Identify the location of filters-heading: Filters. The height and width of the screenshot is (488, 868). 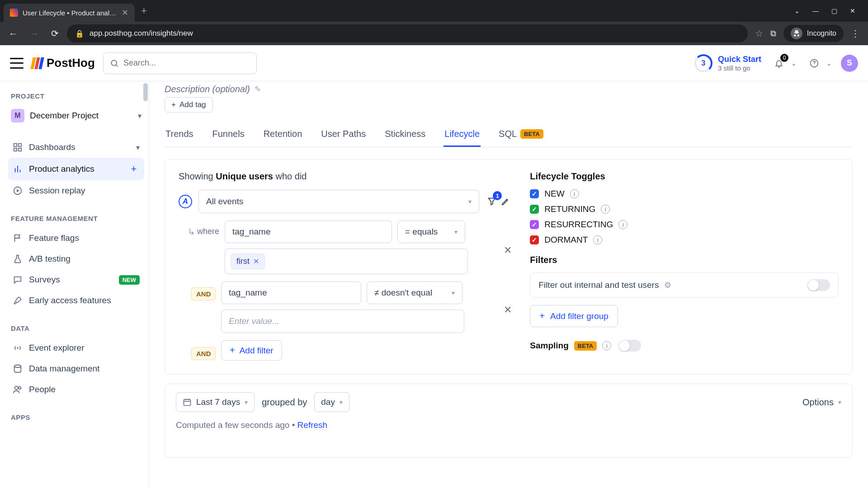
(684, 260).